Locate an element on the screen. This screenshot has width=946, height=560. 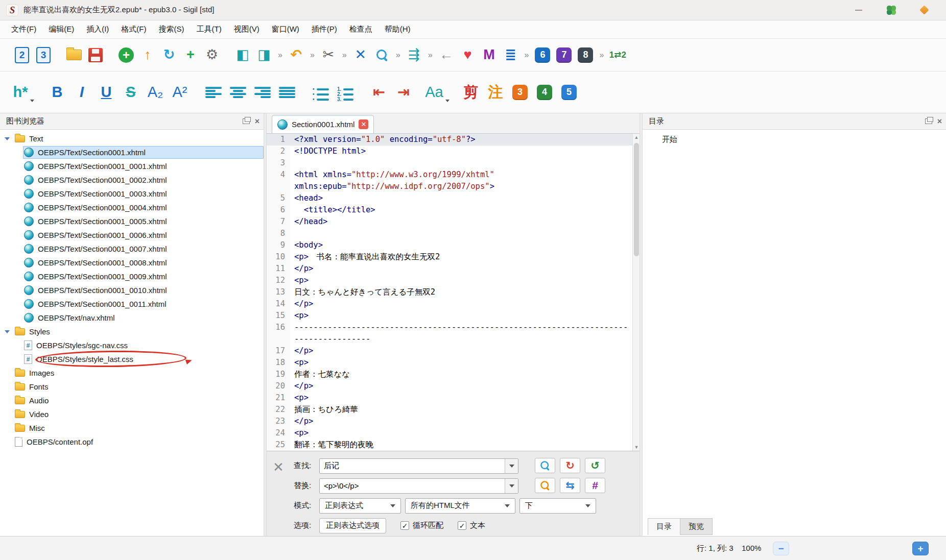
tree-file: OEBPS/Text/Section0001_0004.xhtml is located at coordinates (132, 207).